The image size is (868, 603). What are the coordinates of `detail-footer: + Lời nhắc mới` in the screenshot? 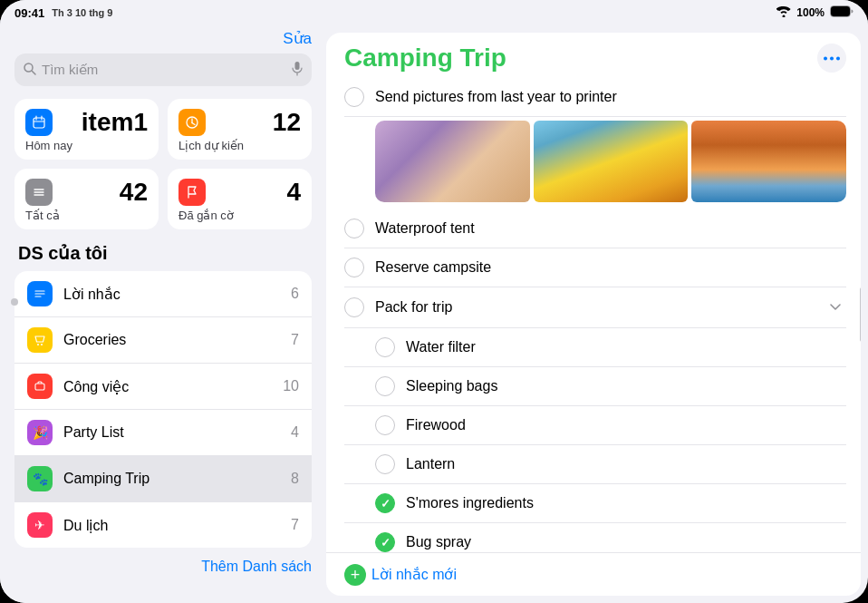 It's located at (593, 574).